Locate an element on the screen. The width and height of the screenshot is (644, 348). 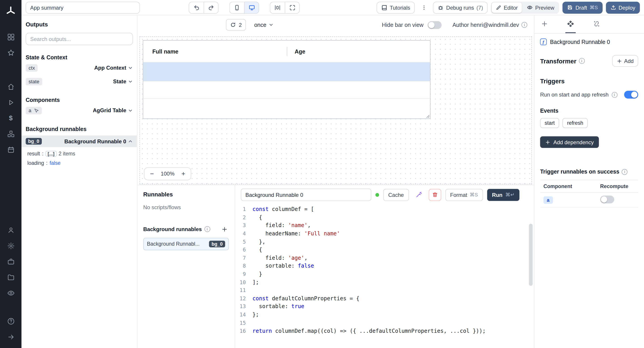
code-line: 7 field: 'age', is located at coordinates (384, 258).